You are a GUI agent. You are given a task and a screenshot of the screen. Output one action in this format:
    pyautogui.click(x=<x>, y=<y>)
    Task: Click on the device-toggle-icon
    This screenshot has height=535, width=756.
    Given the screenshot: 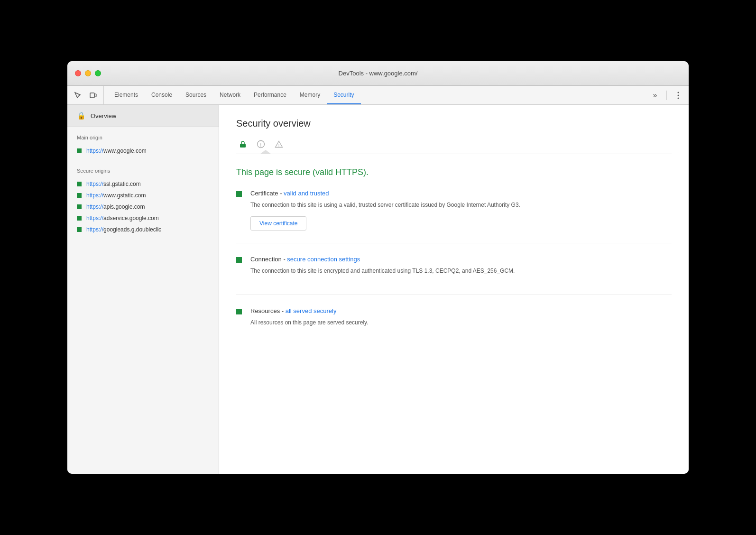 What is the action you would take?
    pyautogui.click(x=93, y=95)
    